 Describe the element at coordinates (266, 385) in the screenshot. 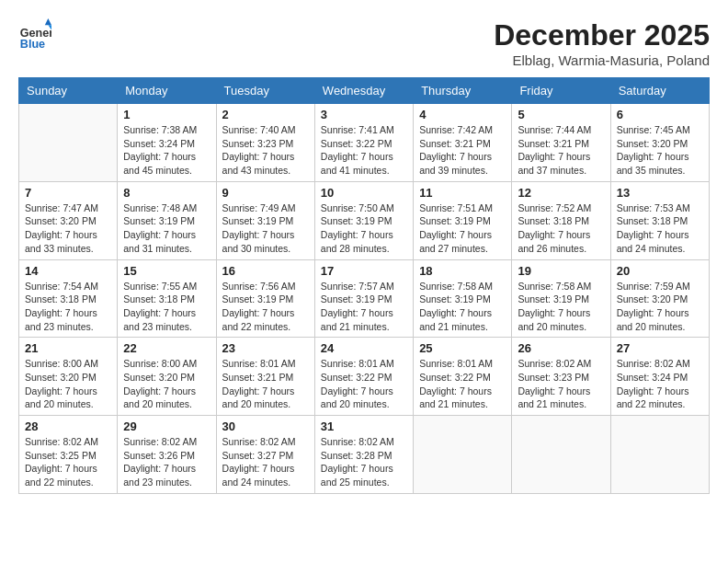

I see `day-info: Sunrise: 8:01 AMSunset: 3:21 PMDaylight:…` at that location.